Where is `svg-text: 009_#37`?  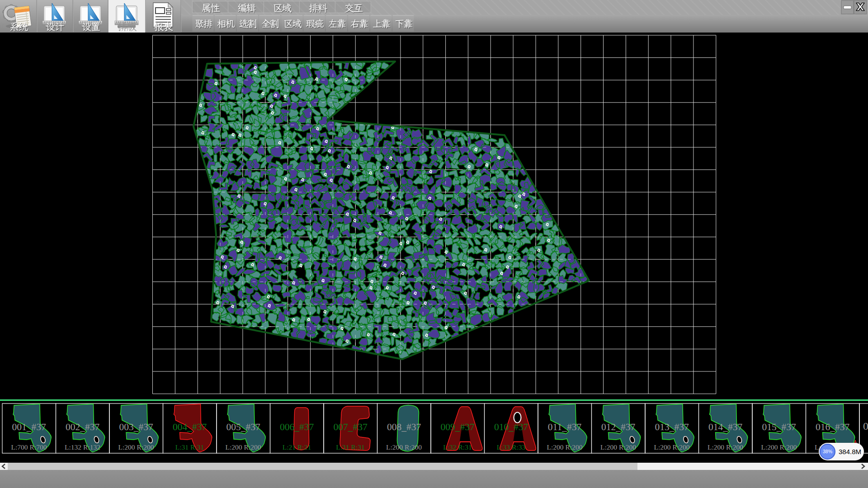
svg-text: 009_#37 is located at coordinates (458, 427).